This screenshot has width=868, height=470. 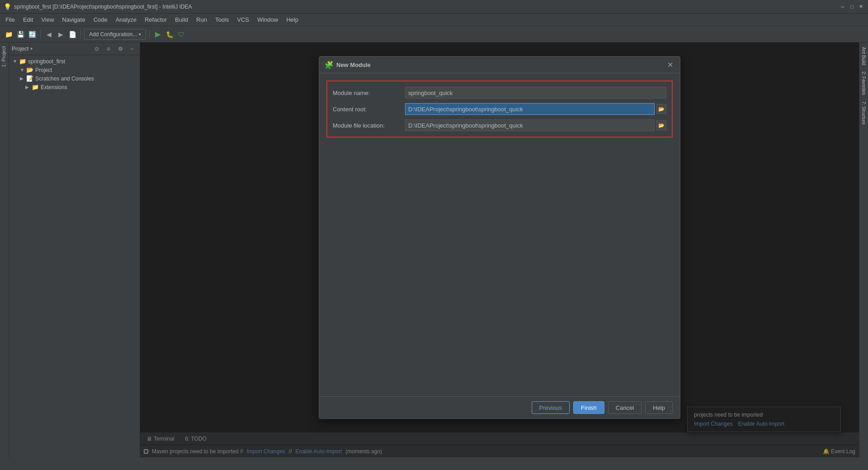 I want to click on project-header-icons: ⊙ ≡ ⚙ –, so click(x=114, y=49).